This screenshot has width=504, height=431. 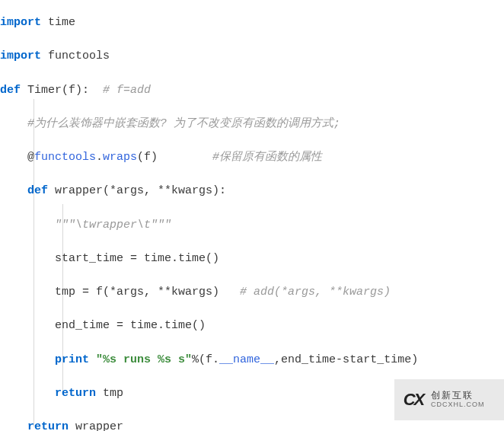 I want to click on mod-time: time, so click(x=58, y=23).